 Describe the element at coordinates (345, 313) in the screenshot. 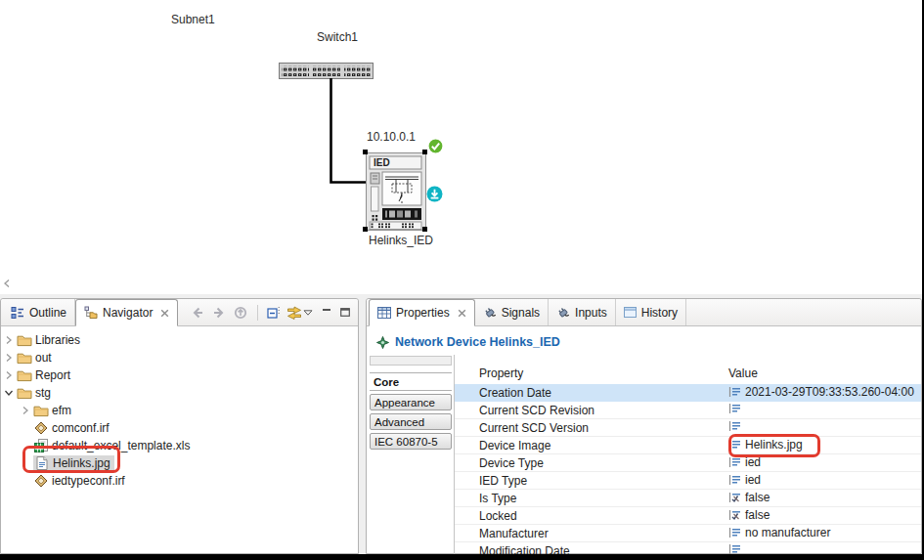

I see `maximize-icon` at that location.